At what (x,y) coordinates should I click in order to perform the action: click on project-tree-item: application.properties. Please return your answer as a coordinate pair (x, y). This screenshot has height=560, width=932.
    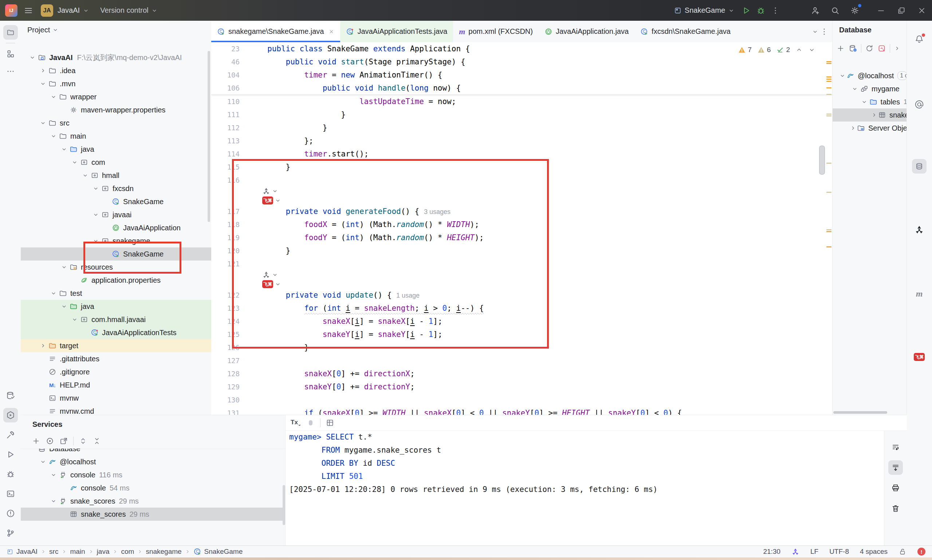
    Looking at the image, I should click on (116, 280).